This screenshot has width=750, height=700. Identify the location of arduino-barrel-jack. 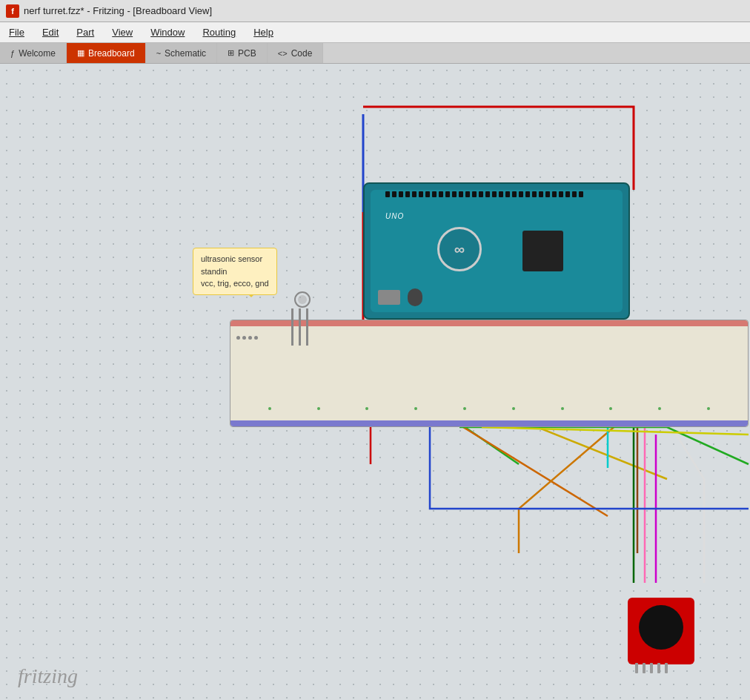
(415, 297).